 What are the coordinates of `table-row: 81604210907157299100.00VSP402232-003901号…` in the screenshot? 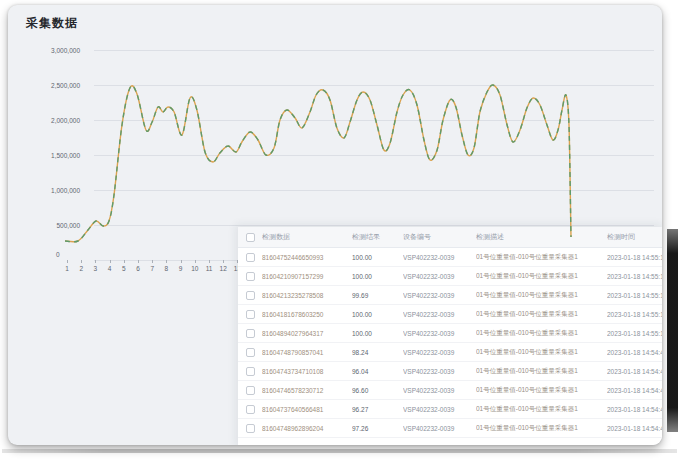 It's located at (450, 276).